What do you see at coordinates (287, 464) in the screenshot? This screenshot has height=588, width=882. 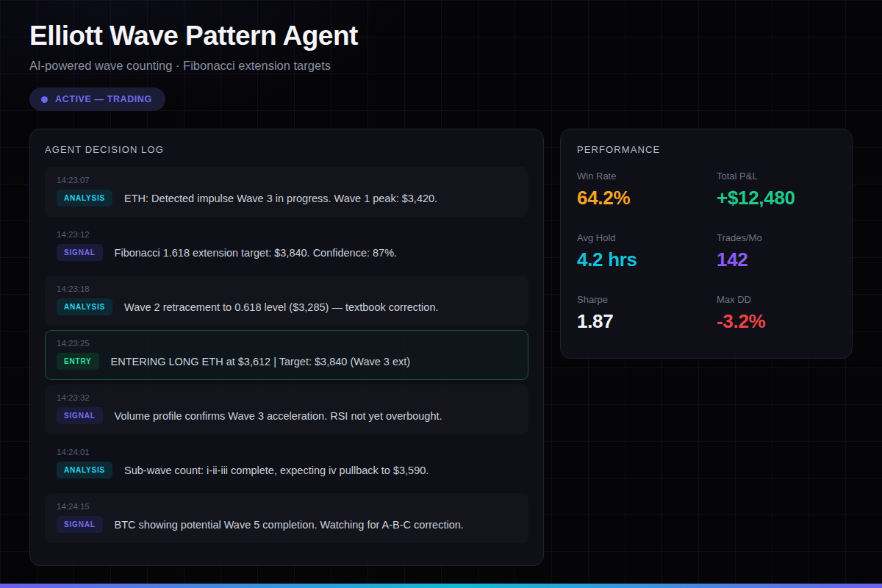 I see `log-entry-row: 14:24:01ANALYSISSub-wave count: i-ii-iii…` at bounding box center [287, 464].